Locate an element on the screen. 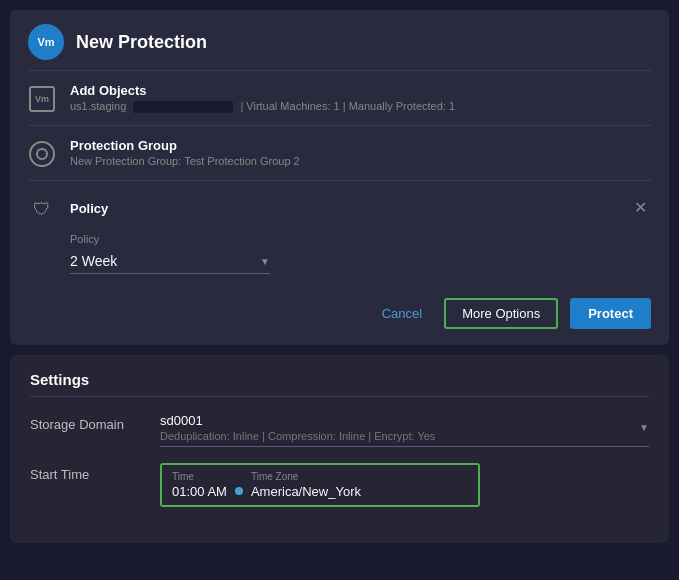  vm-square-icon: Vm is located at coordinates (42, 99).